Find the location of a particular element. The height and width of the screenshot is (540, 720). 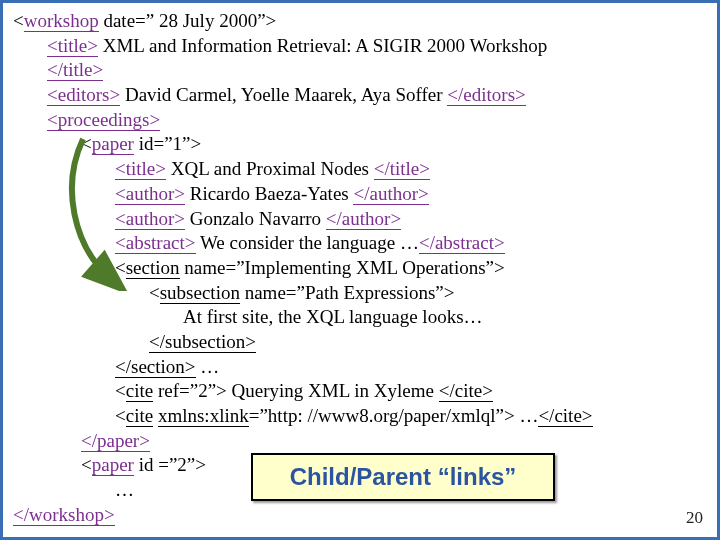

tag-subsection: subsection is located at coordinates (200, 293).